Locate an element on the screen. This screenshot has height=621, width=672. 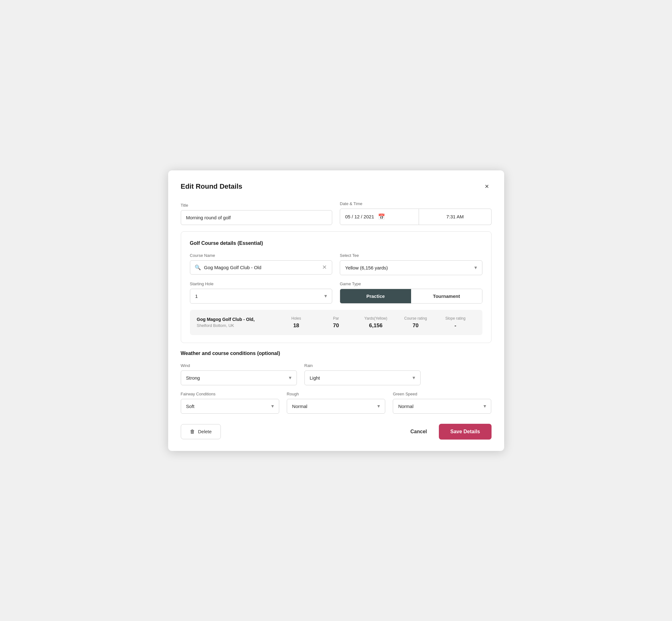
select-tee-label: Select Tee is located at coordinates (411, 255).